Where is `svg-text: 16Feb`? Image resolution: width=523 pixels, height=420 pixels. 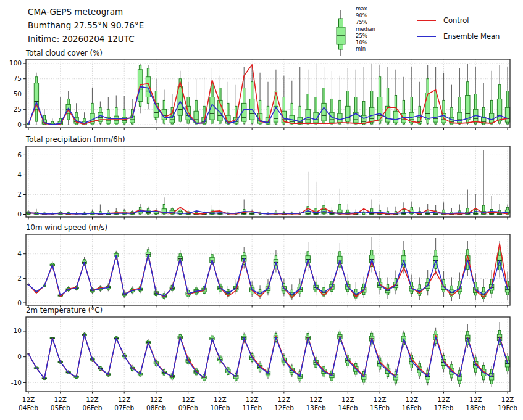
svg-text: 16Feb is located at coordinates (412, 408).